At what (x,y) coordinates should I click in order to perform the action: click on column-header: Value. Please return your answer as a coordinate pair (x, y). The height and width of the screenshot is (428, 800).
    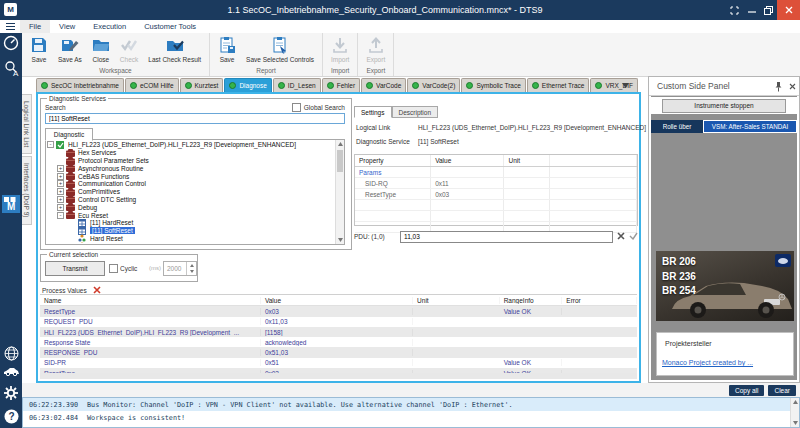
    Looking at the image, I should click on (468, 160).